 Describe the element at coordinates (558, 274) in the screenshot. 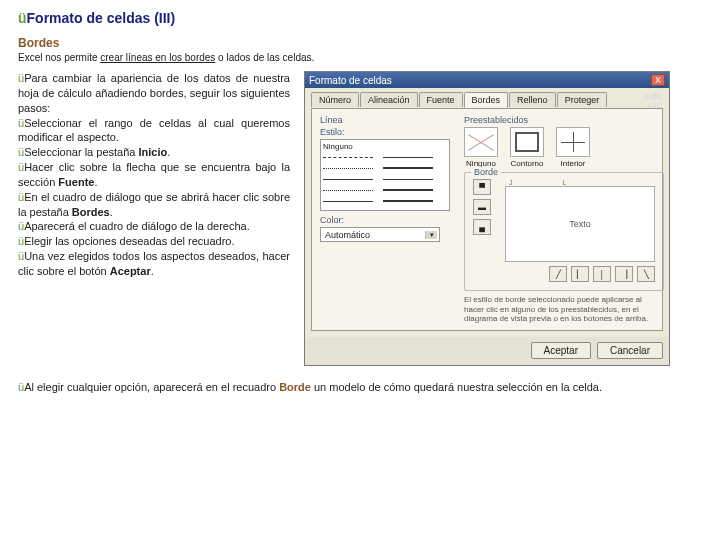

I see `edge-diag1-button: ╱` at that location.